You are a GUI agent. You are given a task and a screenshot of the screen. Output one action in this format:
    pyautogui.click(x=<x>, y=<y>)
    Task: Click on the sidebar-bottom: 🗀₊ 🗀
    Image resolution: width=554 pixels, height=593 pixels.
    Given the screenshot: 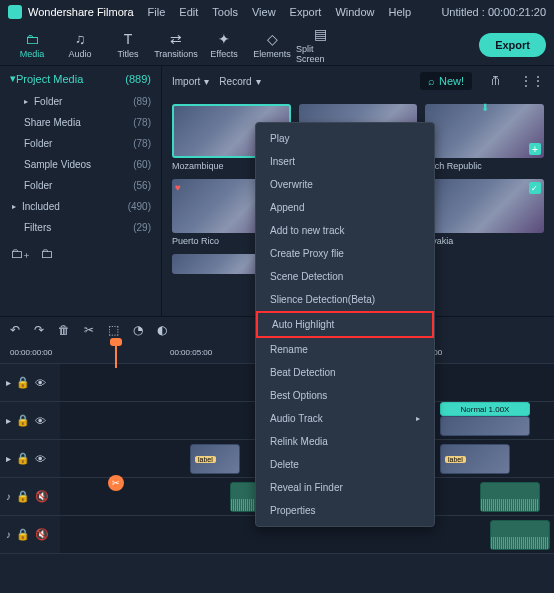 What is the action you would take?
    pyautogui.click(x=80, y=254)
    